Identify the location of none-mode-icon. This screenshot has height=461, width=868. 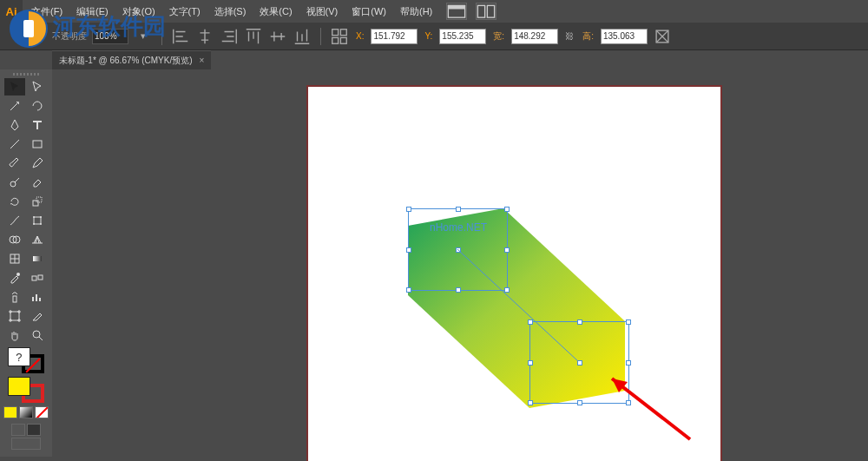
(42, 412).